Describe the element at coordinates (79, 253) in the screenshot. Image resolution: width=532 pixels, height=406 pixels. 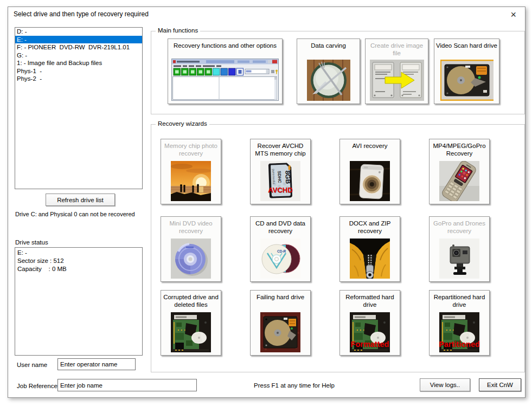
I see `drive-status-line: E: -` at that location.